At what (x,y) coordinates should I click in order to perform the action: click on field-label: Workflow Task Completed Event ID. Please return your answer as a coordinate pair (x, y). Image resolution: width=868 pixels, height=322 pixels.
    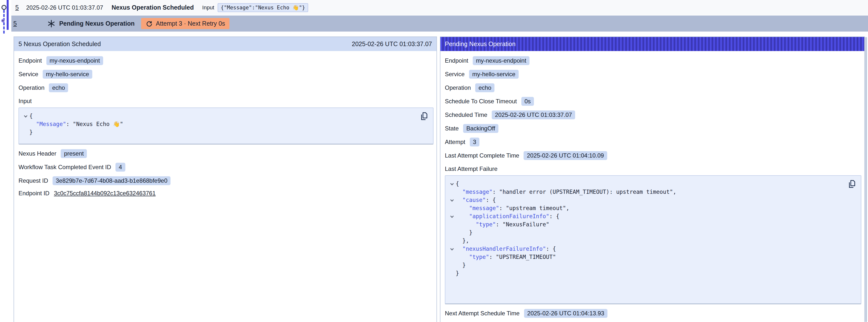
    Looking at the image, I should click on (65, 167).